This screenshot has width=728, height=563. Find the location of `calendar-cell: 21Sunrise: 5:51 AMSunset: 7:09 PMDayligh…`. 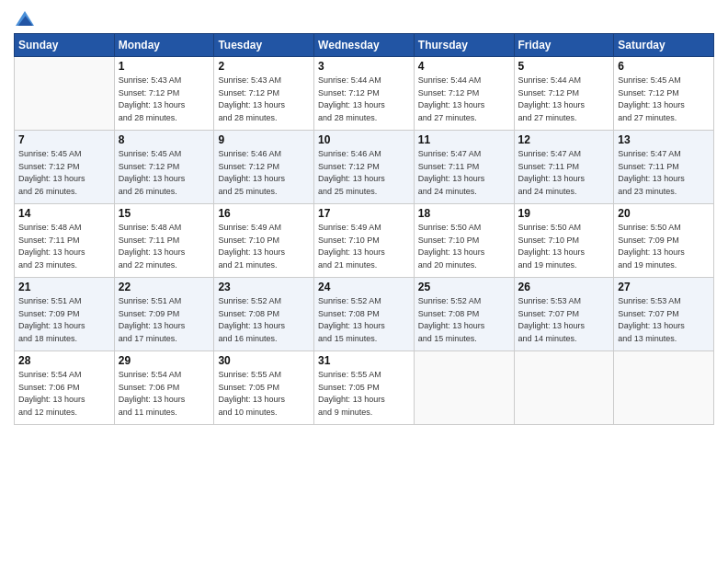

calendar-cell: 21Sunrise: 5:51 AMSunset: 7:09 PMDayligh… is located at coordinates (64, 315).